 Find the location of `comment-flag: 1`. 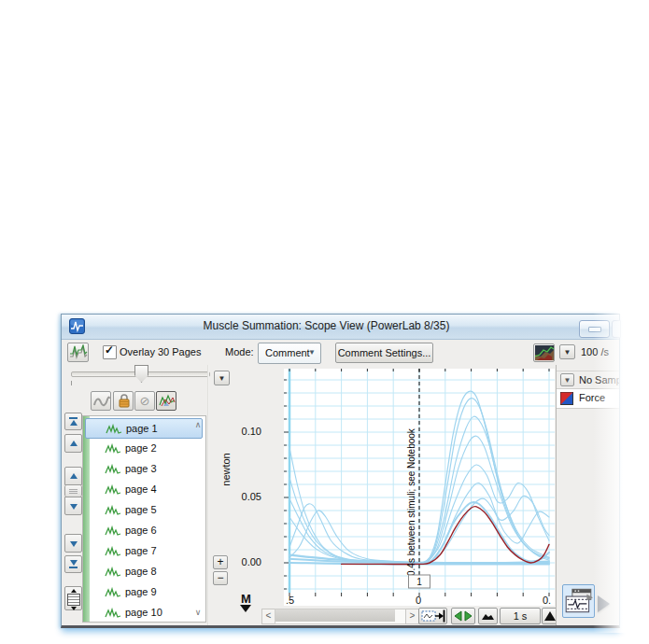

comment-flag: 1 is located at coordinates (420, 581).